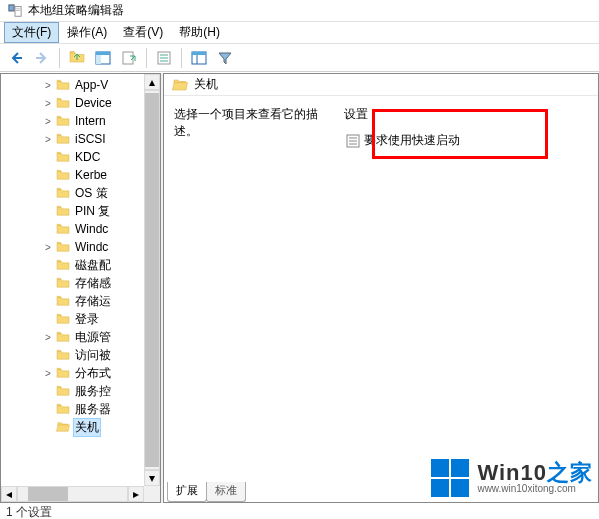  I want to click on tree-item-label: 分布式, so click(93, 374).